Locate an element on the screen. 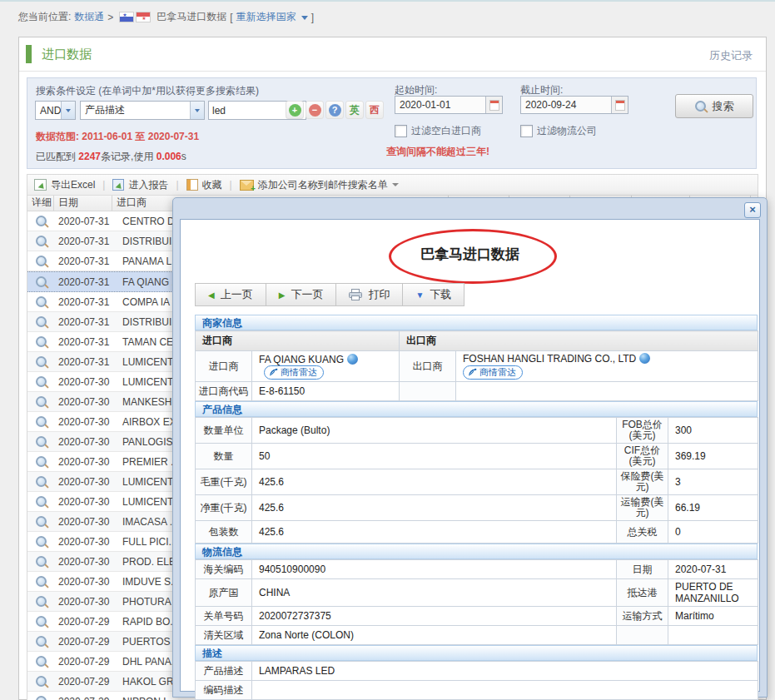  results-toolbar: 导出Excel | 进入报告 | 收藏 | 添加公司名称到邮件搜索名单 is located at coordinates (393, 185).